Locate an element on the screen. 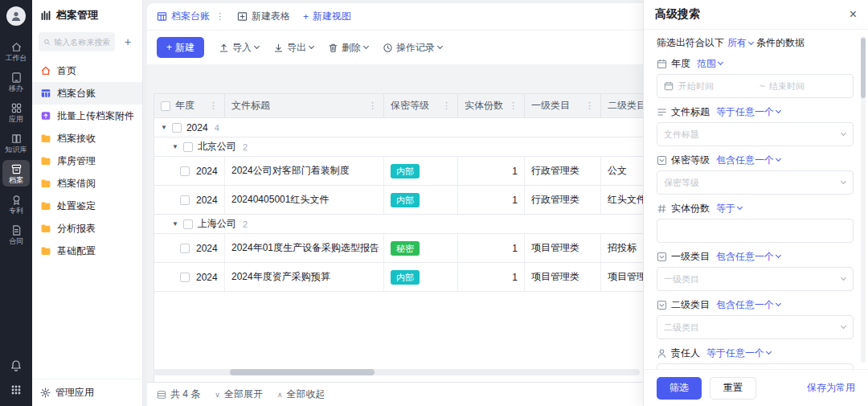  manage-apps-button: 管理应用 is located at coordinates (87, 392).